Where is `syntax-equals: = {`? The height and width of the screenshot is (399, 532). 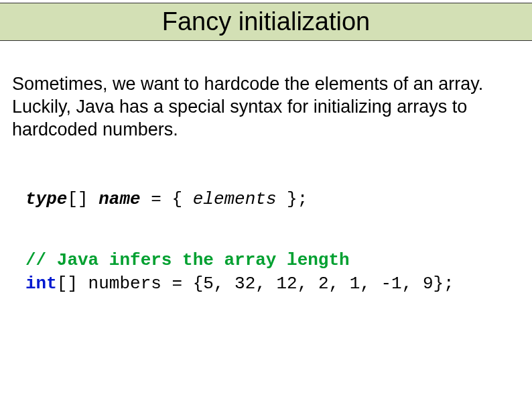
syntax-equals: = { is located at coordinates (167, 199).